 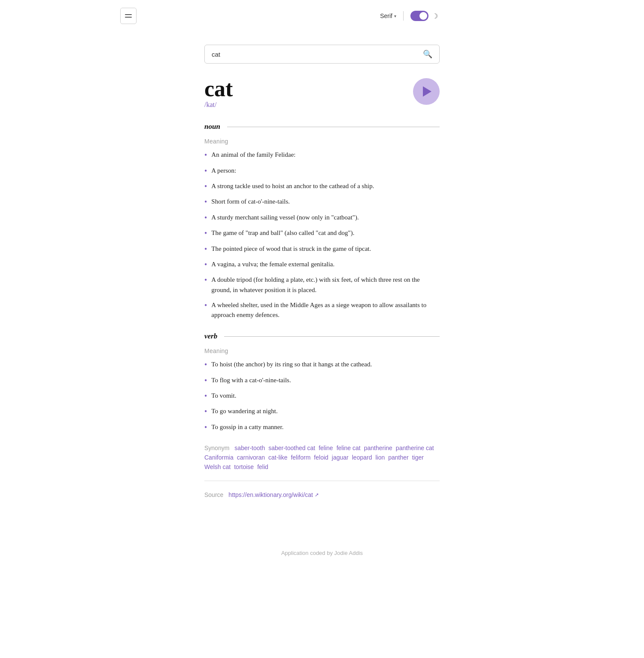 I want to click on synonym-link: feloid, so click(x=321, y=457).